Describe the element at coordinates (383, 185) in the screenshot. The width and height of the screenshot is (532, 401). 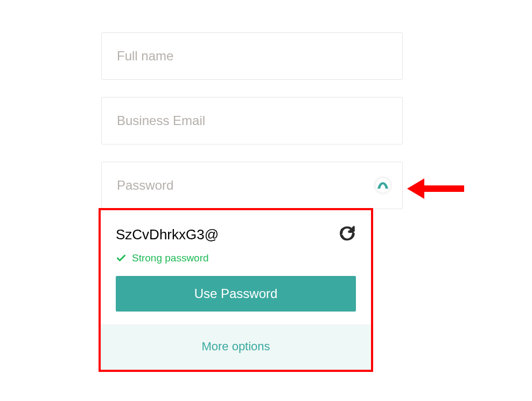
I see `mountain-icon` at that location.